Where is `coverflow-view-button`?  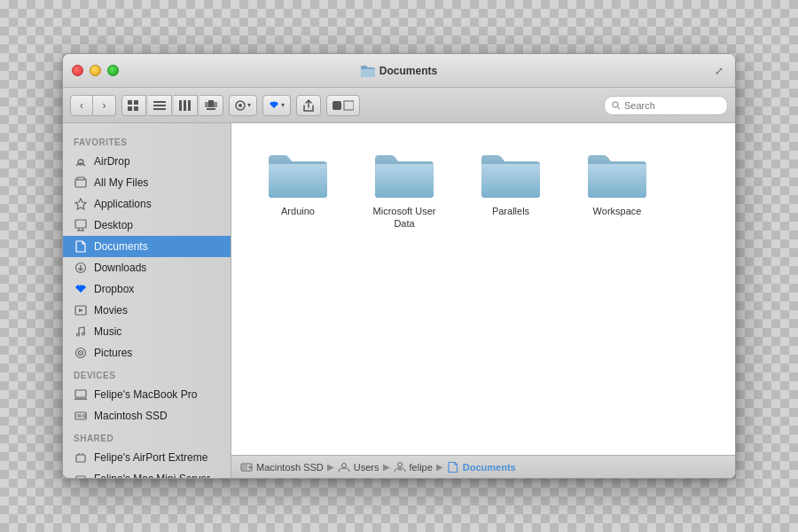 coverflow-view-button is located at coordinates (211, 106).